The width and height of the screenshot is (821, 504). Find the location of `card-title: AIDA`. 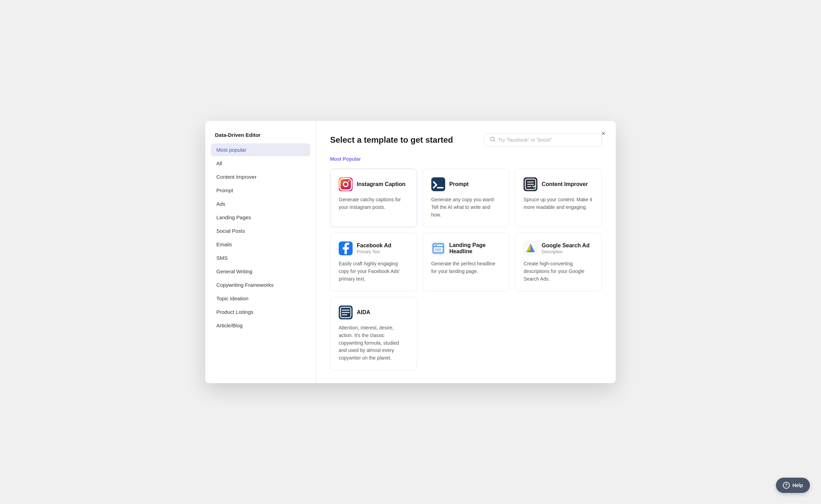

card-title: AIDA is located at coordinates (363, 312).